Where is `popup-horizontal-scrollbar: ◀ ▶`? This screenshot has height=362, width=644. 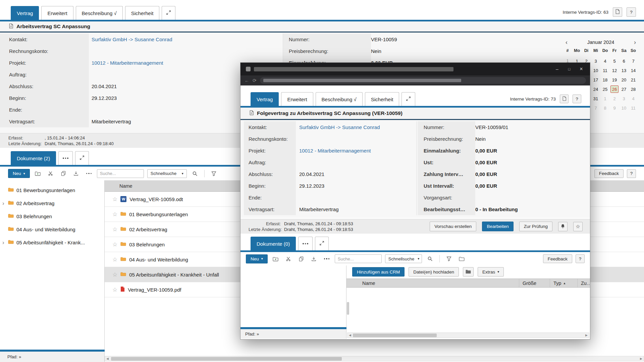 popup-horizontal-scrollbar: ◀ ▶ is located at coordinates (468, 335).